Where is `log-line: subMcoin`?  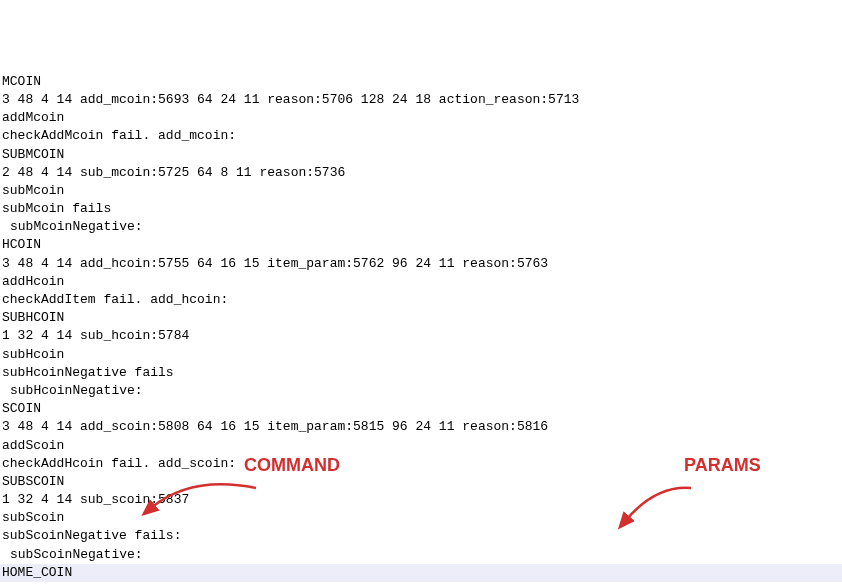 log-line: subMcoin is located at coordinates (421, 191).